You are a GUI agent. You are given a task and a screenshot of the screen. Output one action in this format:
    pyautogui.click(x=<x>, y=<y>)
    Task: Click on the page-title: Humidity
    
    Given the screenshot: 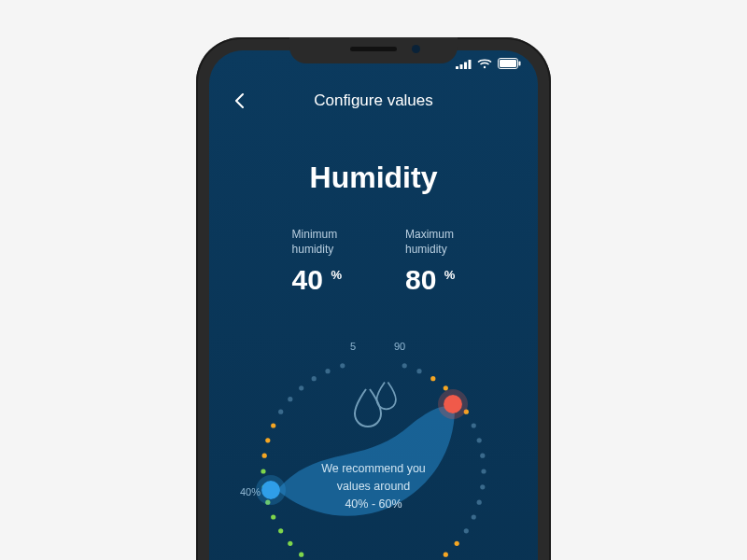 What is the action you would take?
    pyautogui.click(x=374, y=177)
    